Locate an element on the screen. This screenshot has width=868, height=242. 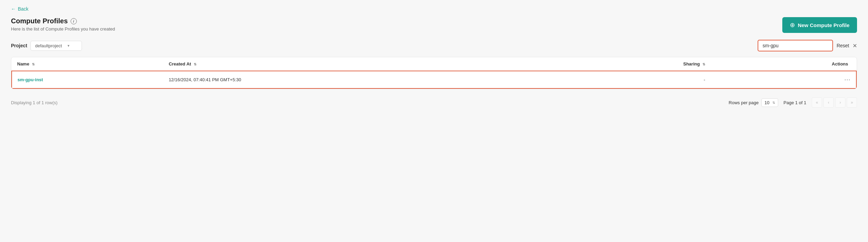
row-name-link: sm-gpu-inst is located at coordinates (30, 80).